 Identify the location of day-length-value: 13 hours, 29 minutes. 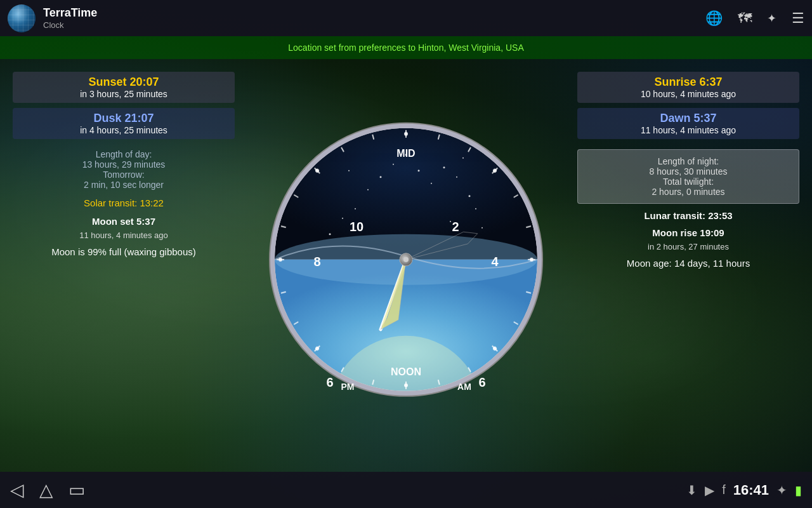
(124, 164).